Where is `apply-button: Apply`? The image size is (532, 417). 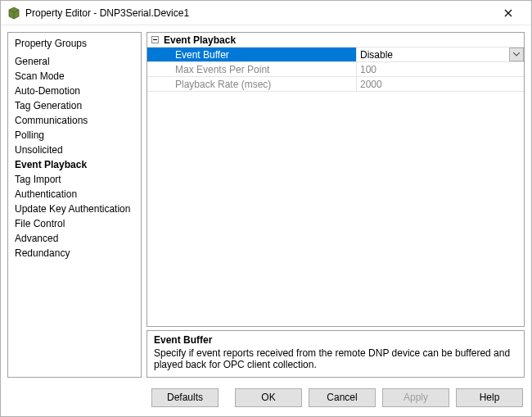 apply-button: Apply is located at coordinates (416, 398).